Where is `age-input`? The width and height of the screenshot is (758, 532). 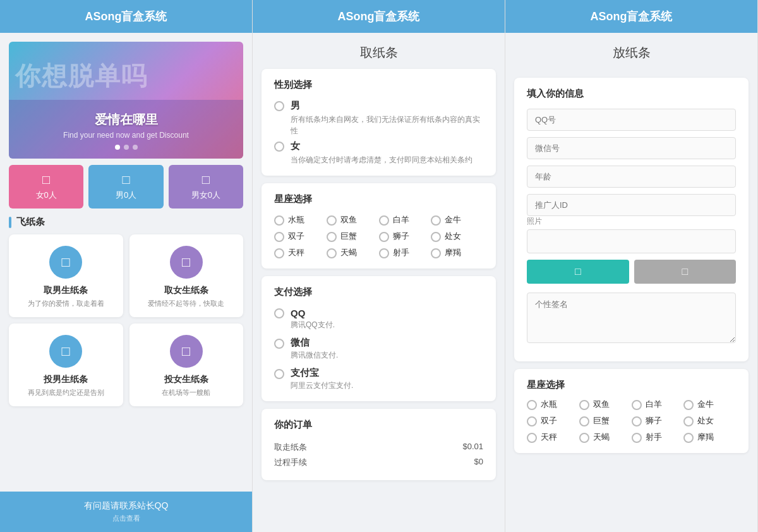
age-input is located at coordinates (632, 177).